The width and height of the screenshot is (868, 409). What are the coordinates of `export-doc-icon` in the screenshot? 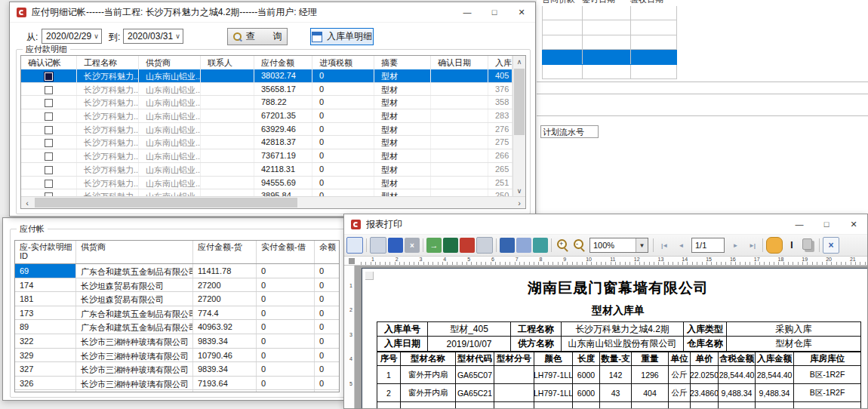 It's located at (524, 245).